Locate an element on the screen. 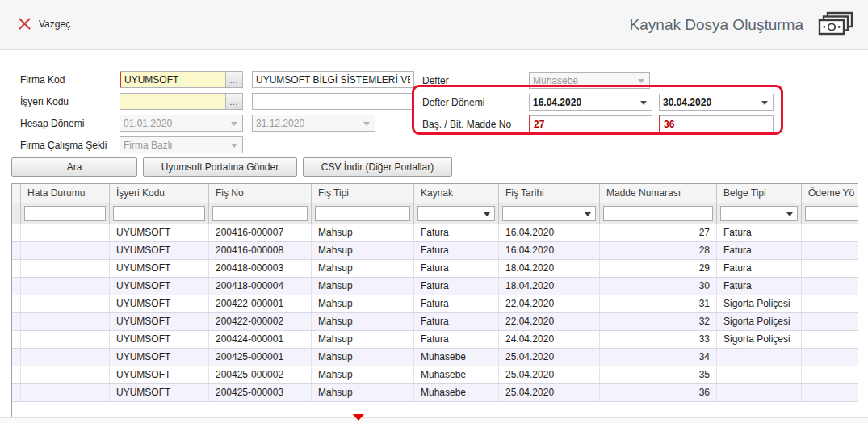 This screenshot has height=423, width=868. madde-no-end-field is located at coordinates (716, 124).